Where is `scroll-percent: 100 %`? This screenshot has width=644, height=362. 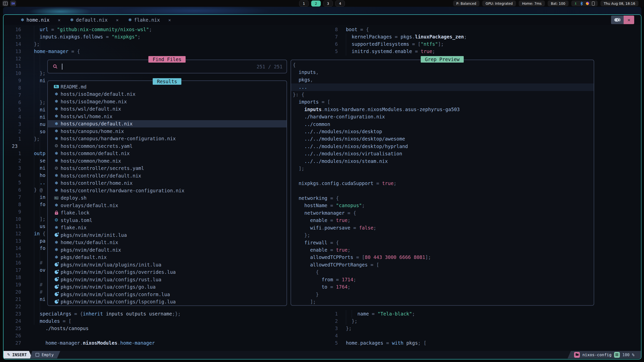 scroll-percent: 100 % is located at coordinates (628, 355).